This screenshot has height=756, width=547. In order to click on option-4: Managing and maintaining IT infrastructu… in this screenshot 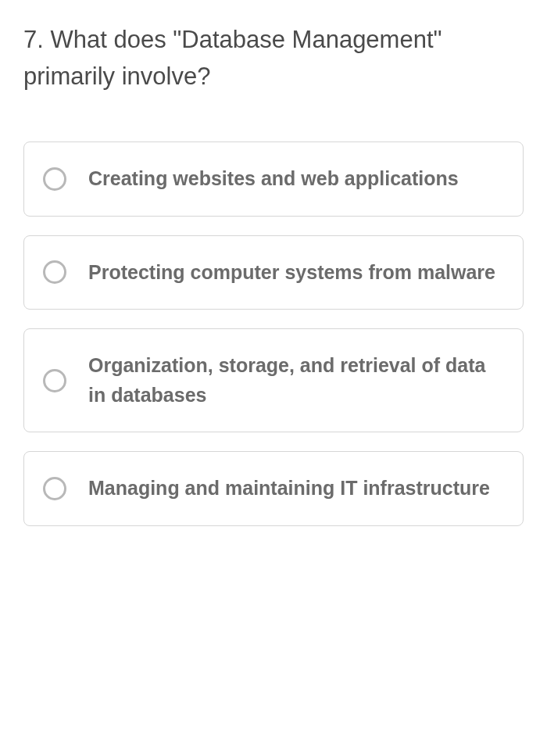, I will do `click(274, 489)`.